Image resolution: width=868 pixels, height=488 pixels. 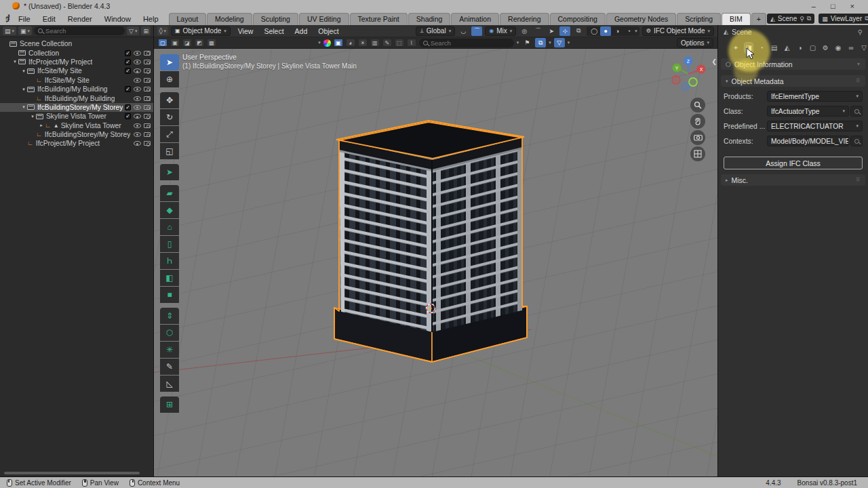 I want to click on field-dropdown-class: IfcActuatorType▾, so click(x=808, y=111).